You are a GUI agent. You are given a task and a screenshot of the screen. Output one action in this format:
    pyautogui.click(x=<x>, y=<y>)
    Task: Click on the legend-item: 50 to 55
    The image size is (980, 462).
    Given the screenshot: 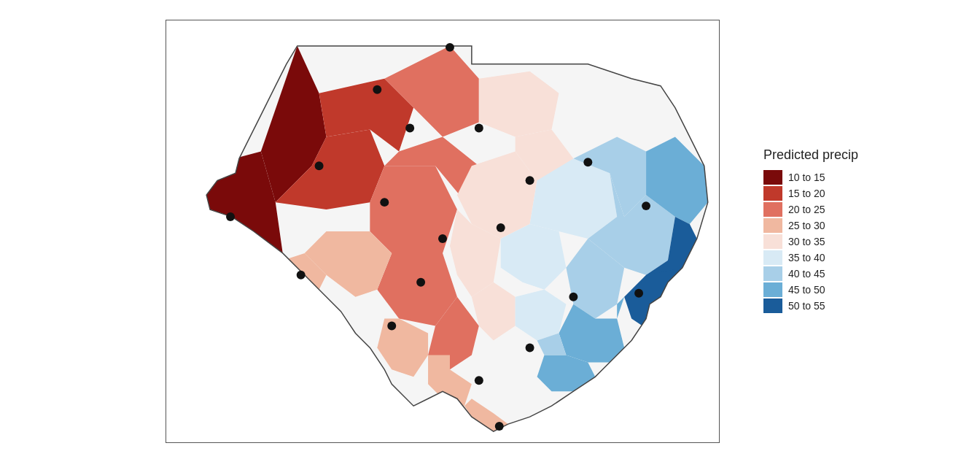 What is the action you would take?
    pyautogui.click(x=811, y=306)
    